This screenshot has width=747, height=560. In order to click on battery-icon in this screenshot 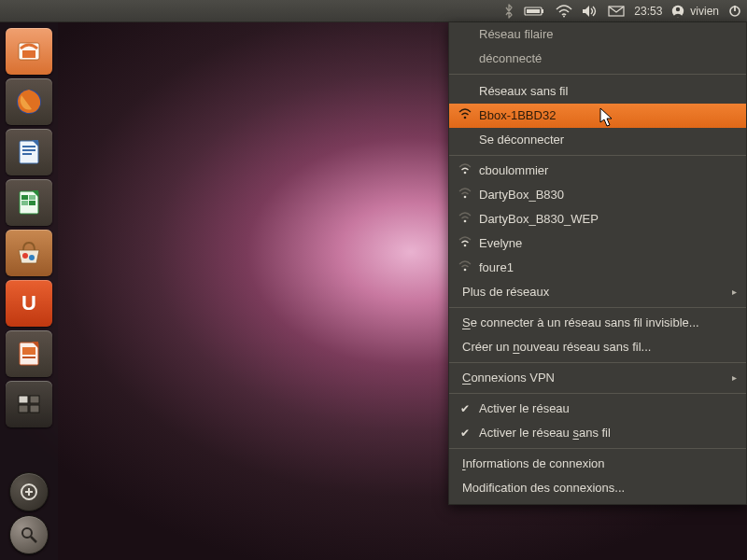, I will do `click(535, 11)`.